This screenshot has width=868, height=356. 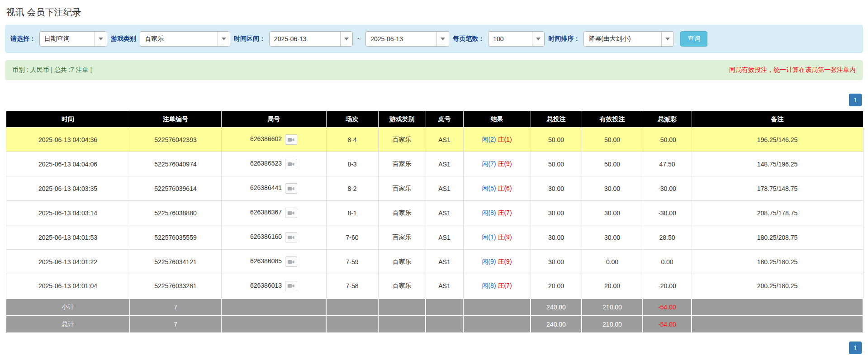 I want to click on cell-payout: 47.50, so click(x=667, y=164).